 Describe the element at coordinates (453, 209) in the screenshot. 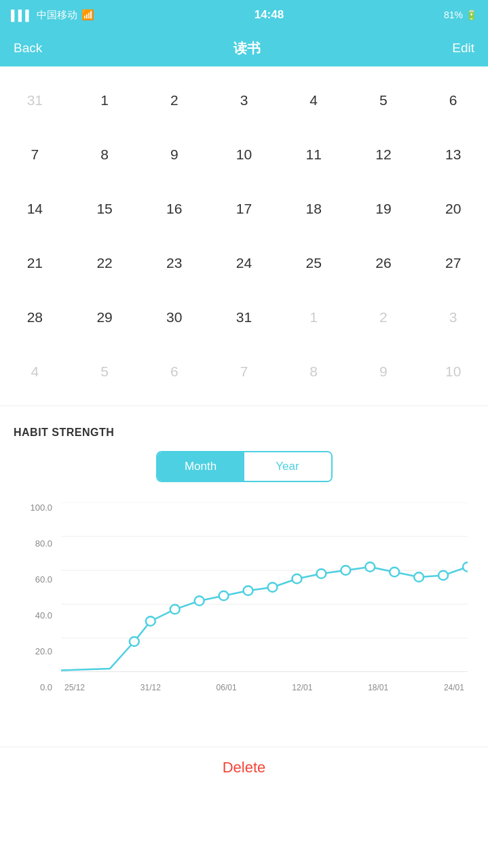

I see `calendar-day: 20` at that location.